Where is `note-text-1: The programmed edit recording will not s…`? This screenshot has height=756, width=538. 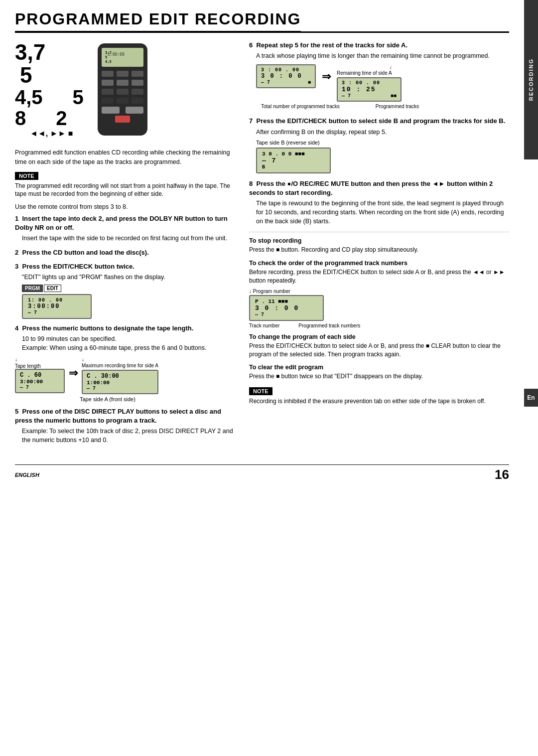
note-text-1: The programmed edit recording will not s… is located at coordinates (125, 190).